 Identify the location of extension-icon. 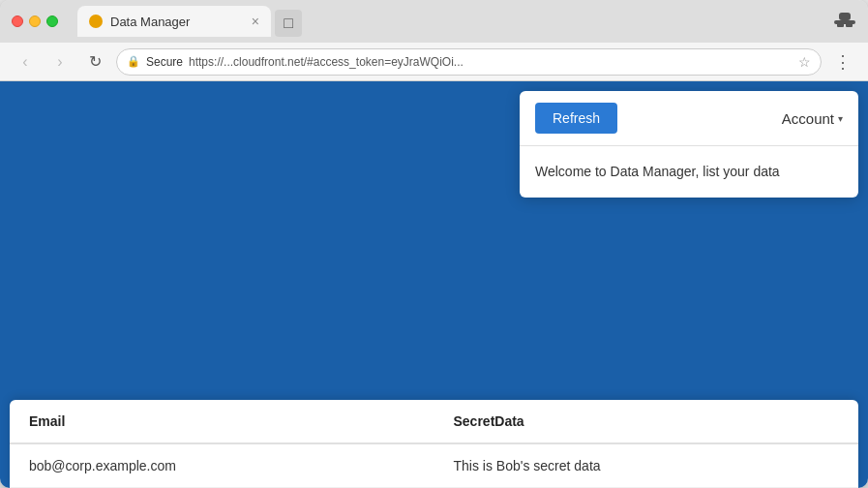
(845, 21).